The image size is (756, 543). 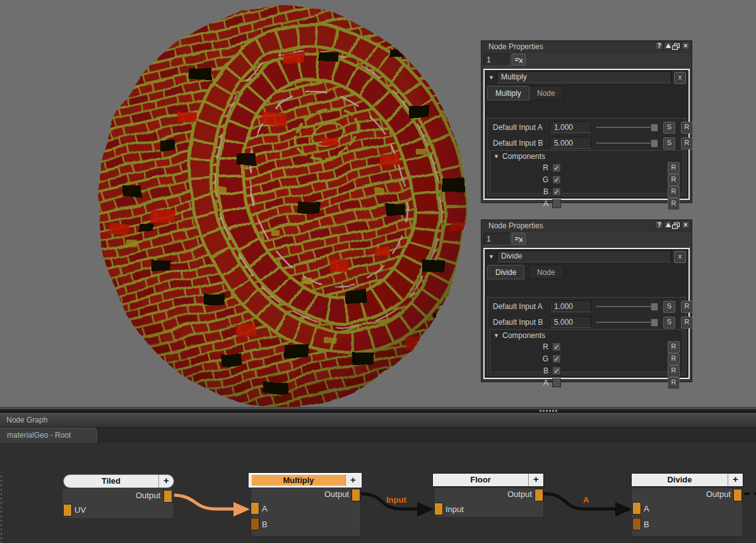 What do you see at coordinates (584, 256) in the screenshot?
I see `node-name-field: Divide` at bounding box center [584, 256].